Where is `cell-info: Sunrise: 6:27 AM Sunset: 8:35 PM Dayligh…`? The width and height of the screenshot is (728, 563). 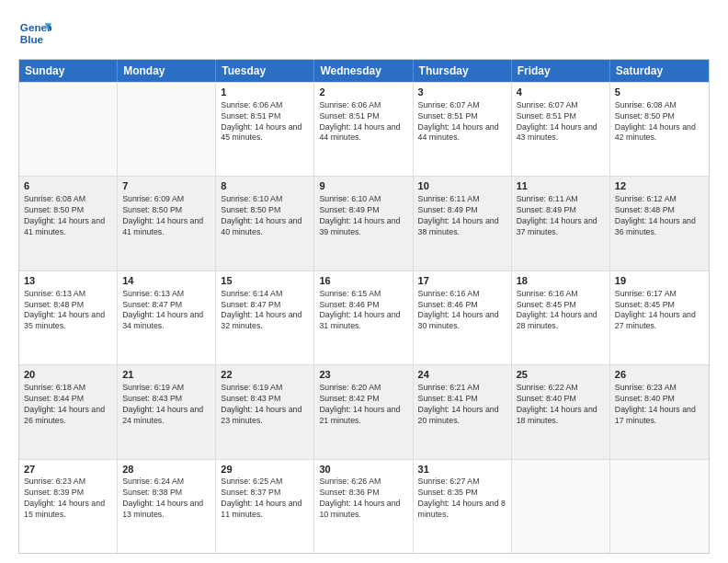 cell-info: Sunrise: 6:27 AM Sunset: 8:35 PM Dayligh… is located at coordinates (462, 499).